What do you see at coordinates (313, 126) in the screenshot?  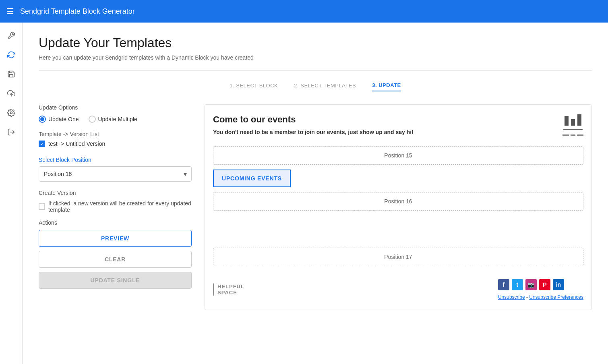 I see `preview-event-info: Come to our events You don't need to be …` at bounding box center [313, 126].